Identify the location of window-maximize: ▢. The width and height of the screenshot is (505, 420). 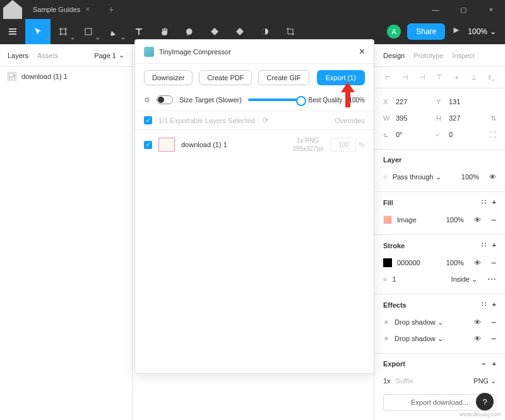
(463, 9).